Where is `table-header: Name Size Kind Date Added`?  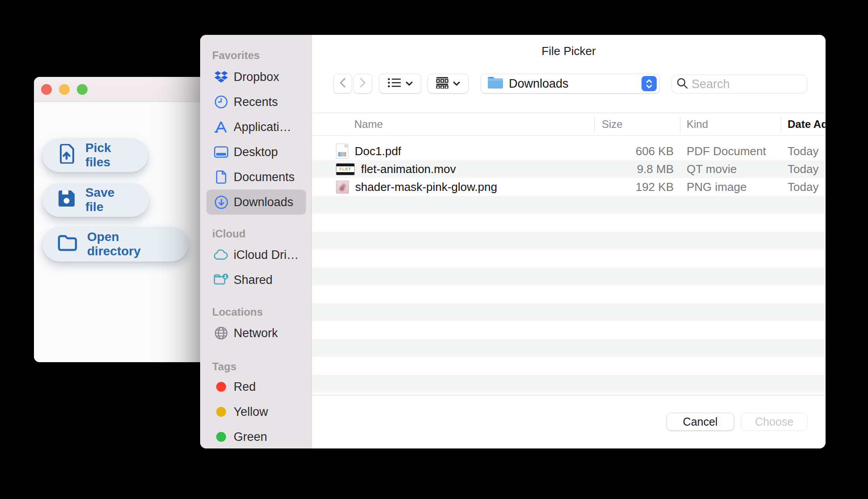
table-header: Name Size Kind Date Added is located at coordinates (569, 124).